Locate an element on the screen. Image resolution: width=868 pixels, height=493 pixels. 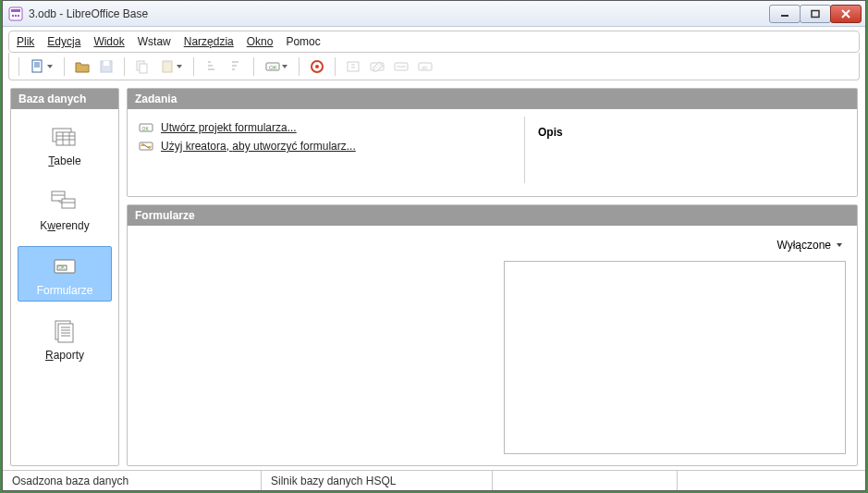
reports-icon is located at coordinates (65, 331).